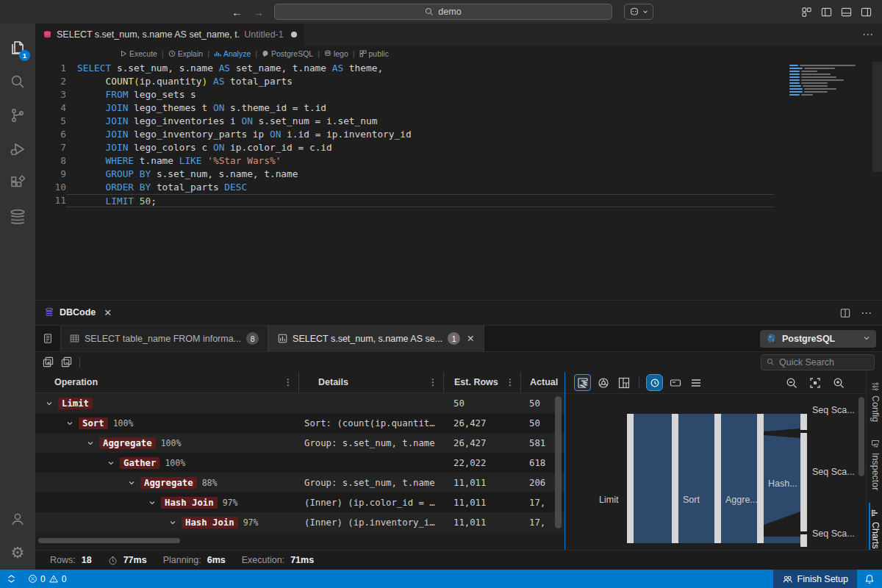  What do you see at coordinates (49, 362) in the screenshot?
I see `expand-all-icon` at bounding box center [49, 362].